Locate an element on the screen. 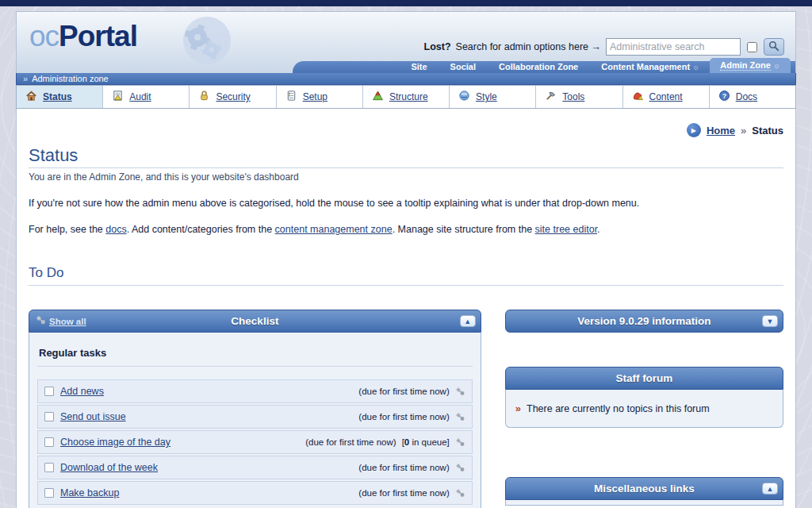 This screenshot has width=812, height=508. intro-paragraph: If you're not sure how the admin menu ab… is located at coordinates (406, 203).